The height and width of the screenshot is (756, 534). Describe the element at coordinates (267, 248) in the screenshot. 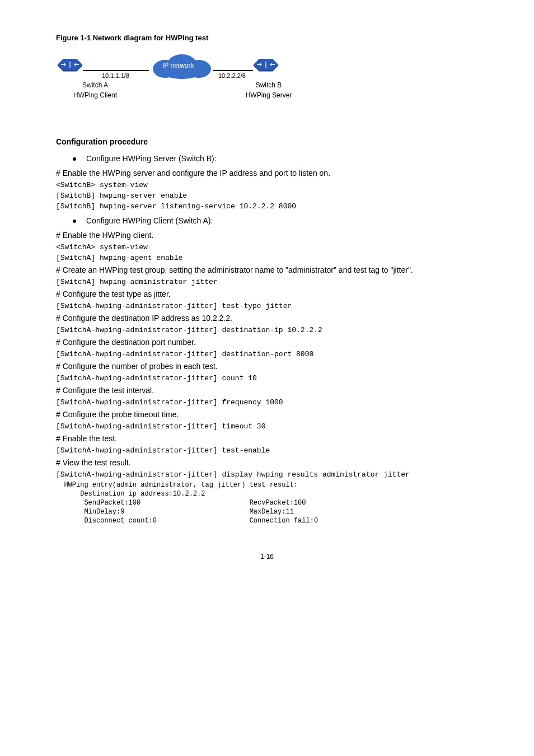

I see `cfgA-cmd1: <SwitchA> system-view` at that location.